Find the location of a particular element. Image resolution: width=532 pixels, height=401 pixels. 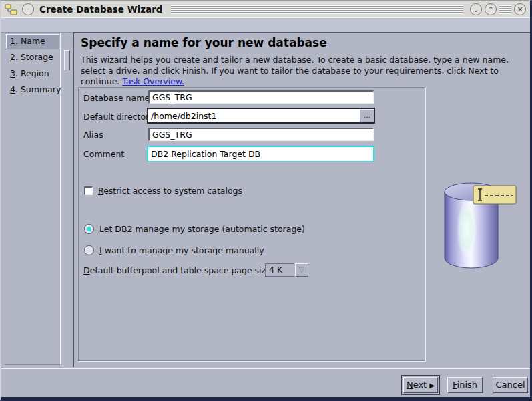

page-size-value: 4 K is located at coordinates (280, 270).